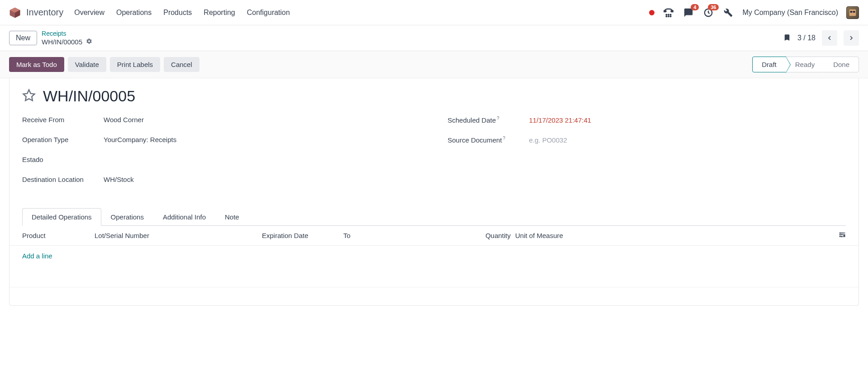 This screenshot has width=868, height=381. What do you see at coordinates (853, 13) in the screenshot?
I see `user-avatar` at bounding box center [853, 13].